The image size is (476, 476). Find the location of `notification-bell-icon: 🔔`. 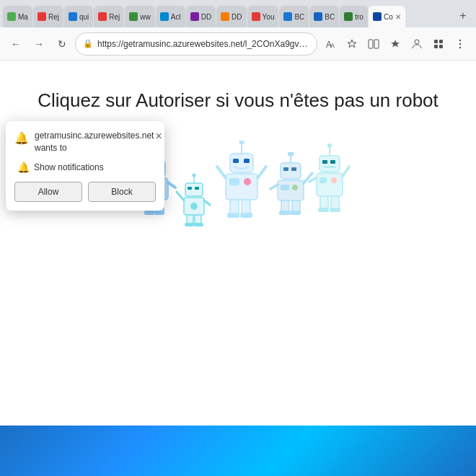

notification-bell-icon: 🔔 is located at coordinates (23, 167).